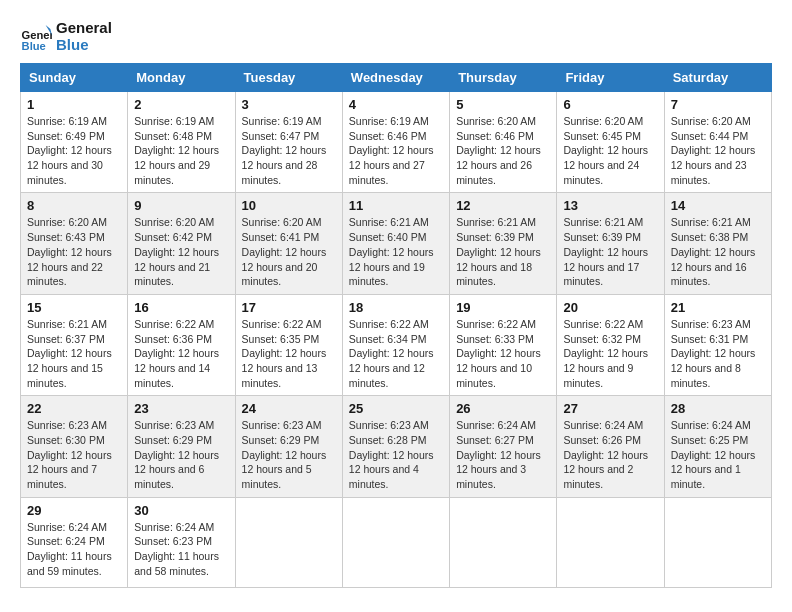 Image resolution: width=792 pixels, height=612 pixels. I want to click on day-25: 25 Sunrise: 6:23 AMSunset: 6:28 PMDaylig…, so click(396, 446).